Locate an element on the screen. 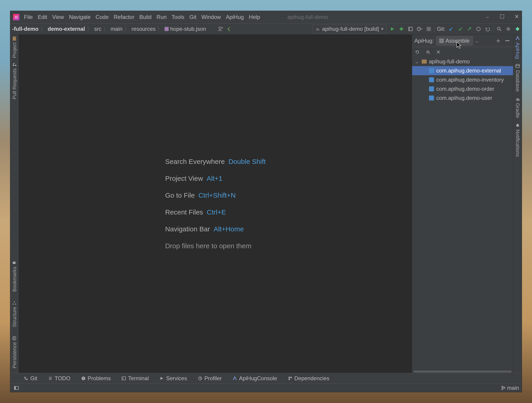 The height and width of the screenshot is (403, 532). breadcrumb-item: src is located at coordinates (98, 29).